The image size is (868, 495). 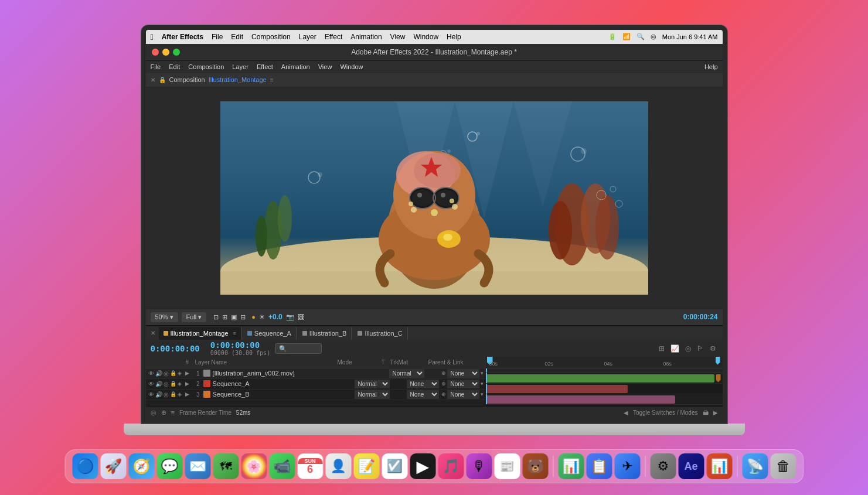 I want to click on layer-2-solo: ◎, so click(x=166, y=384).